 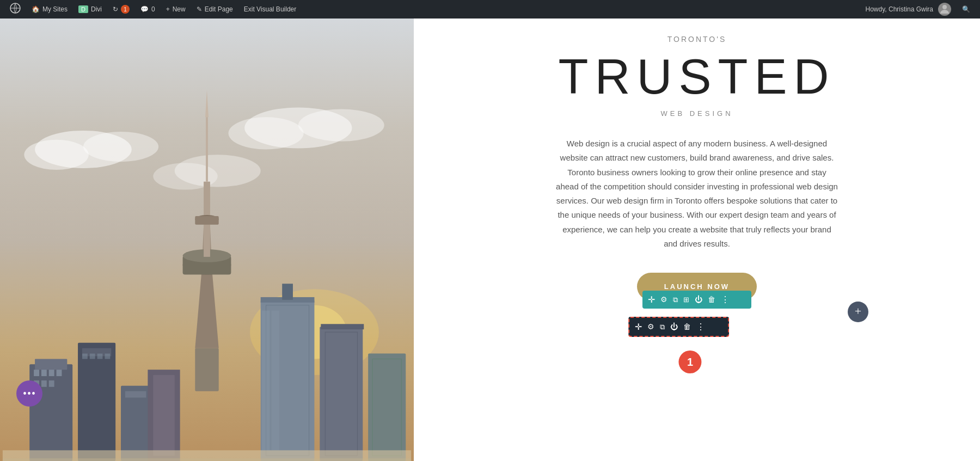 I want to click on divi-icon: D, so click(x=83, y=9).